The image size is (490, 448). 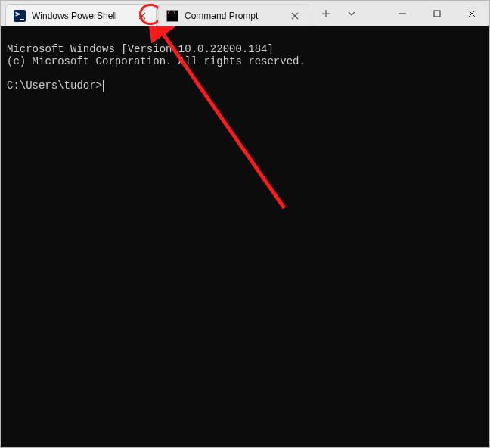 I want to click on tab-label: Windows PowerShell, so click(x=80, y=16).